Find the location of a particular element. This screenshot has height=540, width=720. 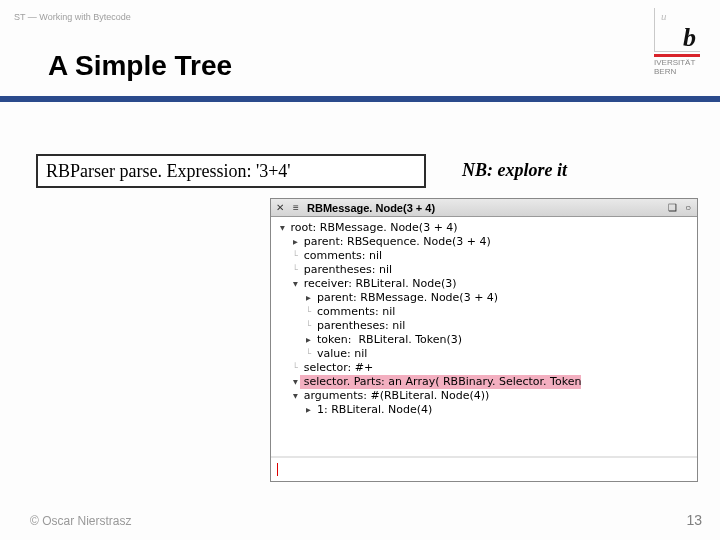

tree-label: root: RBMessage. Node(3 + 4) is located at coordinates (372, 228).